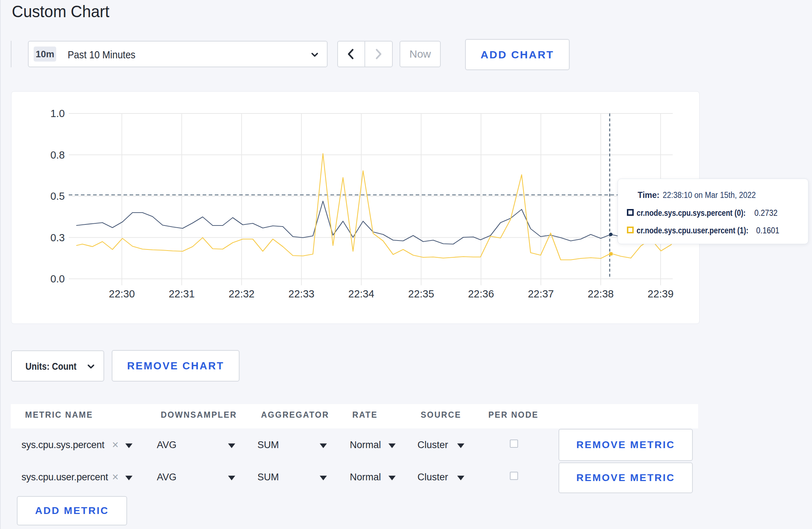 The height and width of the screenshot is (529, 812). Describe the element at coordinates (58, 279) in the screenshot. I see `svg-text: 0.0` at that location.